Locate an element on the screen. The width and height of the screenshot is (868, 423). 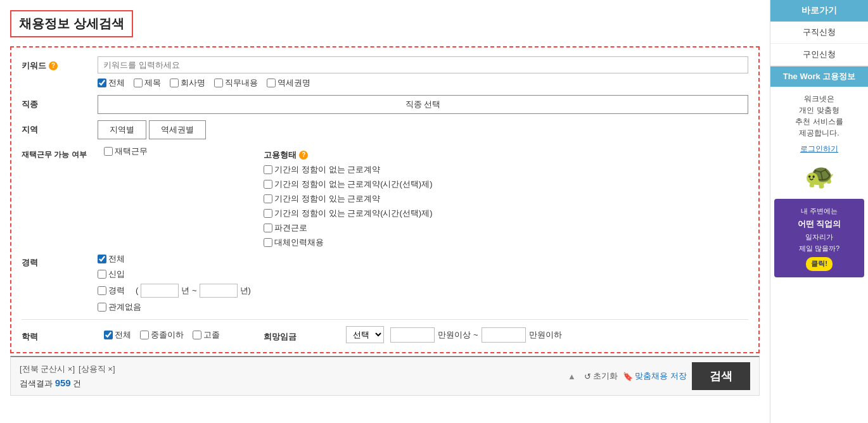
edu-high: 고졸 is located at coordinates (207, 335).